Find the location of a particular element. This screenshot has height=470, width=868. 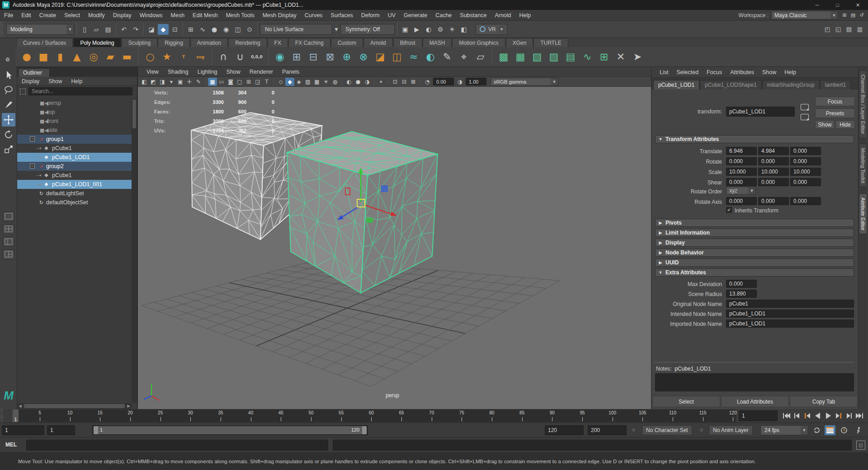

select-object-icon: ◆ is located at coordinates (163, 29).